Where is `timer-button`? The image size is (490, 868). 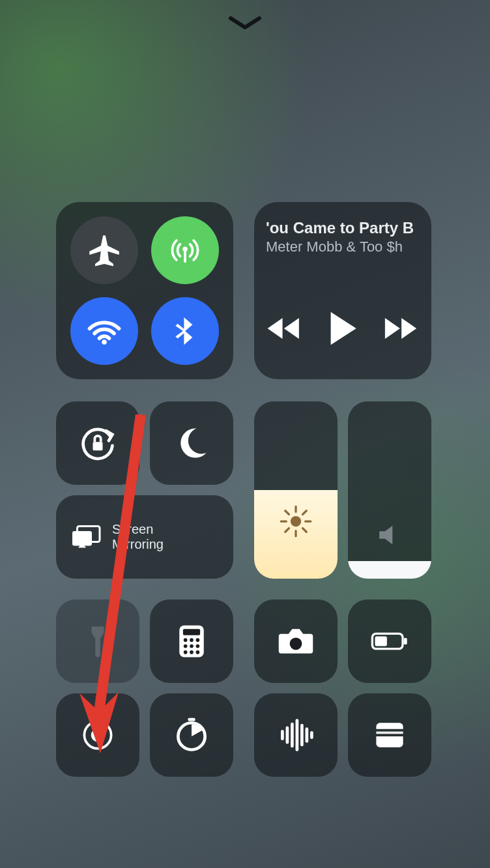
timer-button is located at coordinates (192, 735).